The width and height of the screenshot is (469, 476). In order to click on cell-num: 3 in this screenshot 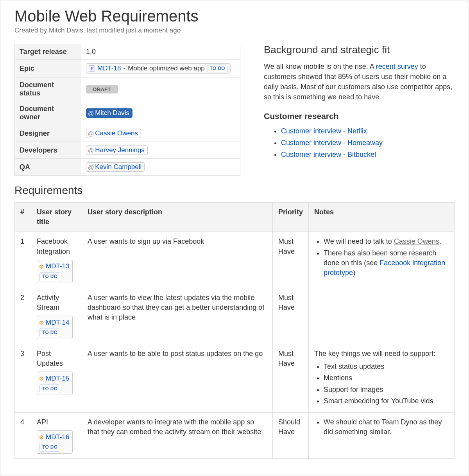, I will do `click(23, 379)`.